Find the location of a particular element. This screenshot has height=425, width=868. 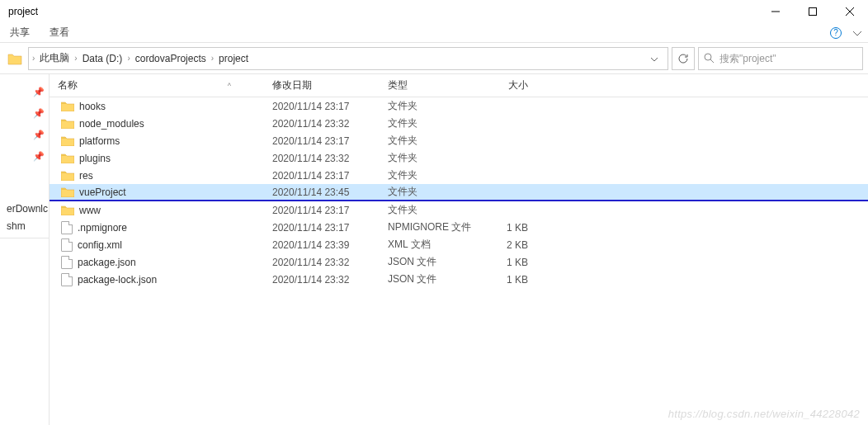

refresh-button is located at coordinates (683, 59).